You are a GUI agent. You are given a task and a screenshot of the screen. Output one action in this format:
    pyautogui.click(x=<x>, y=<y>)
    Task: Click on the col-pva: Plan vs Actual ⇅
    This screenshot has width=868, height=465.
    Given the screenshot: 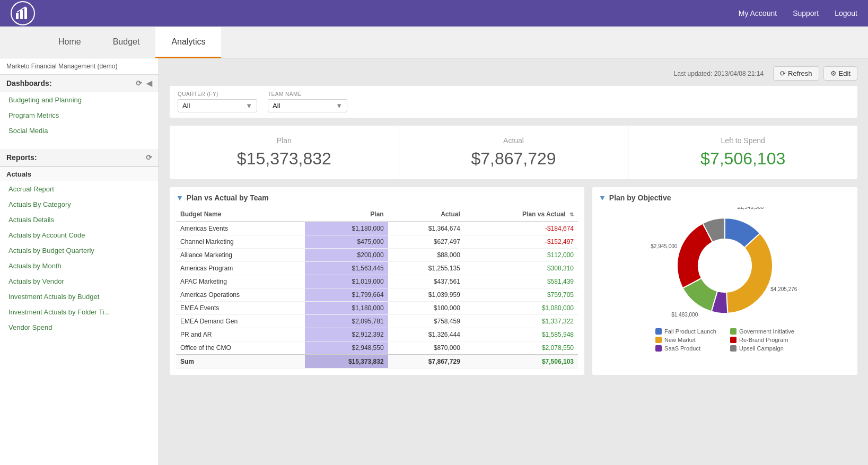 What is the action you would take?
    pyautogui.click(x=521, y=214)
    